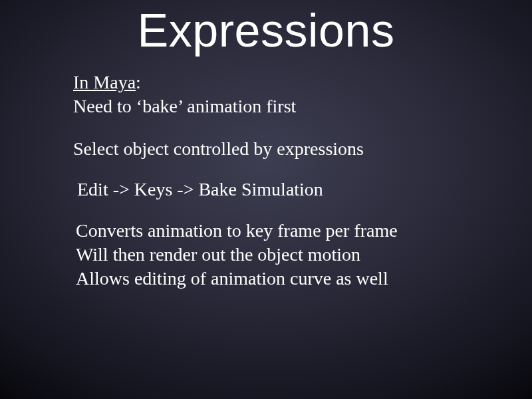 The image size is (532, 399). Describe the element at coordinates (138, 82) in the screenshot. I see `intro-heading-rest: :` at that location.